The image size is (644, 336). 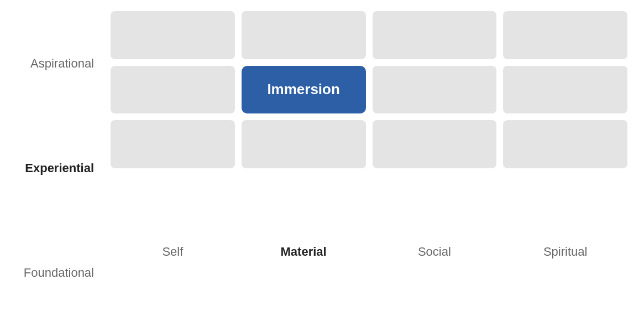 What do you see at coordinates (369, 90) in the screenshot?
I see `grid-row-1: Immersion` at bounding box center [369, 90].